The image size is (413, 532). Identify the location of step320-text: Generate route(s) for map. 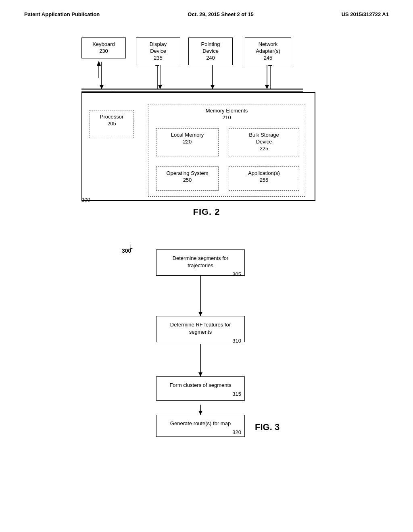
(200, 423).